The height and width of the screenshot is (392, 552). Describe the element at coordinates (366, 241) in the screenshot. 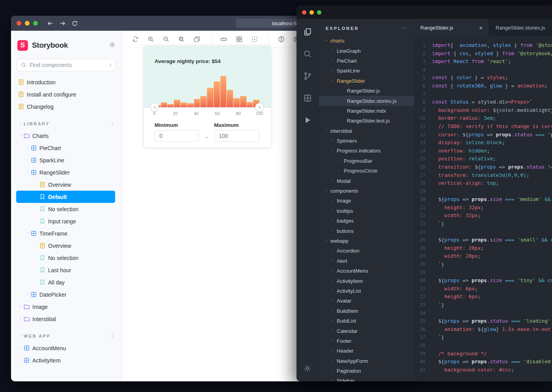

I see `explorer-item-webapp: webapp` at that location.